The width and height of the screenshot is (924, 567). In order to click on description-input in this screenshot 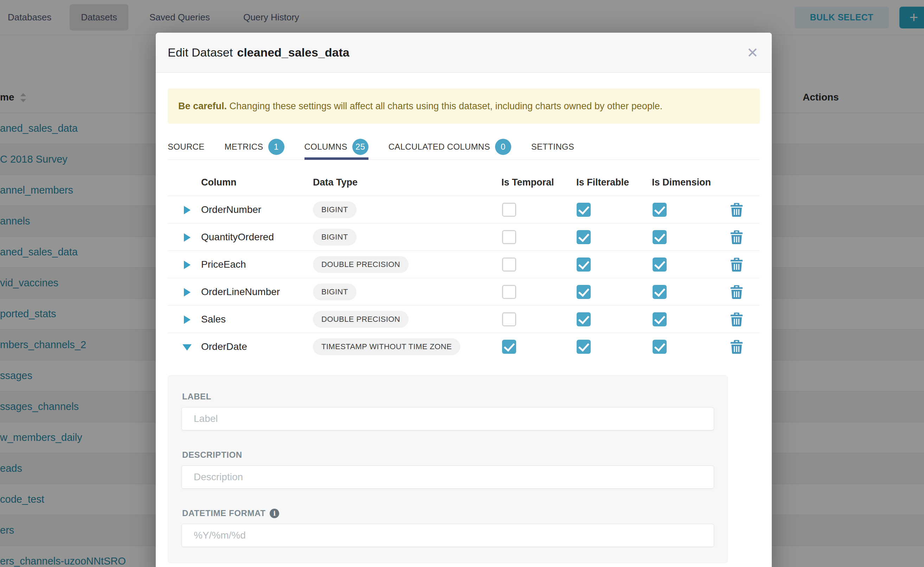, I will do `click(448, 477)`.